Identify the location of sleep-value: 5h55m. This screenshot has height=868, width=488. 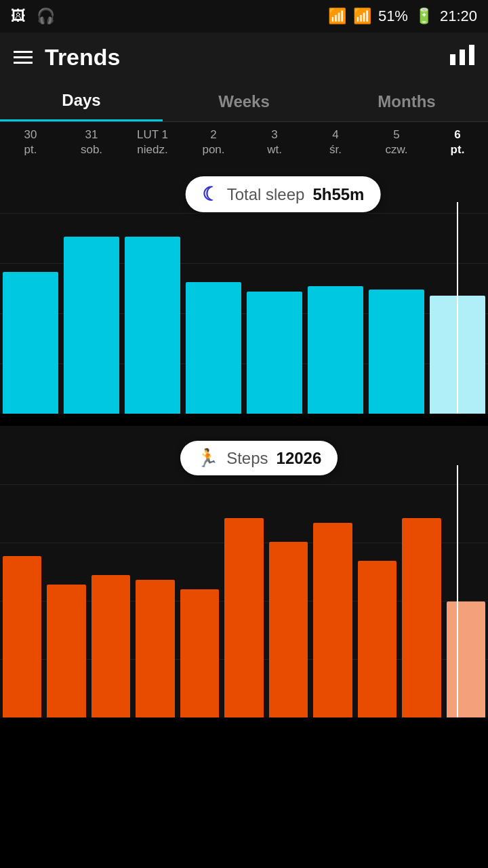
(338, 195).